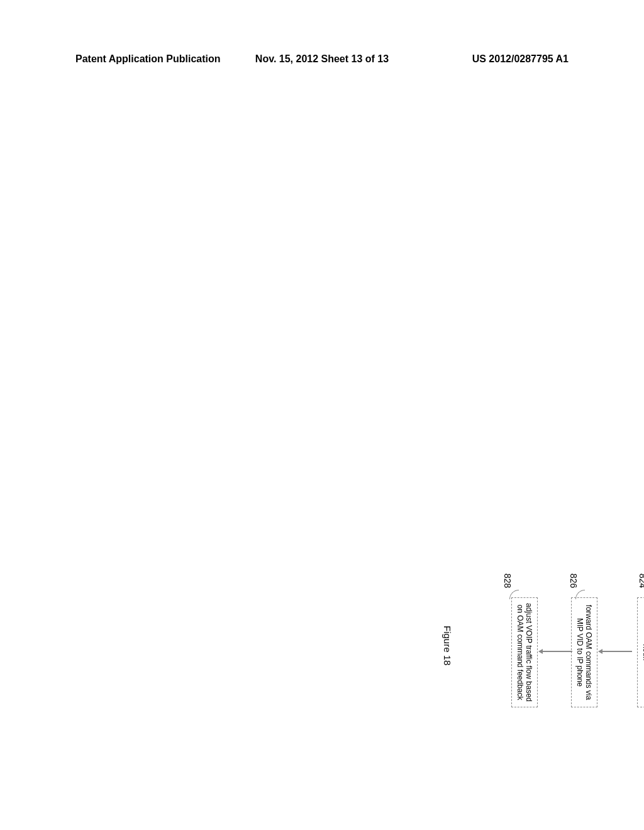 The width and height of the screenshot is (644, 830). Describe the element at coordinates (322, 59) in the screenshot. I see `page-header: Patent Application Publication Nov. 15, …` at that location.